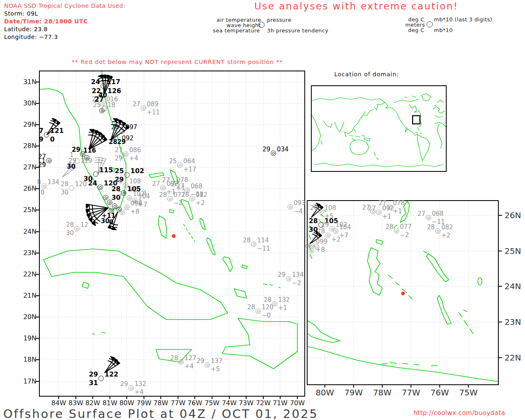 This screenshot has height=420, width=525. What do you see at coordinates (41, 139) in the screenshot?
I see `station-value-bl: 9` at bounding box center [41, 139].